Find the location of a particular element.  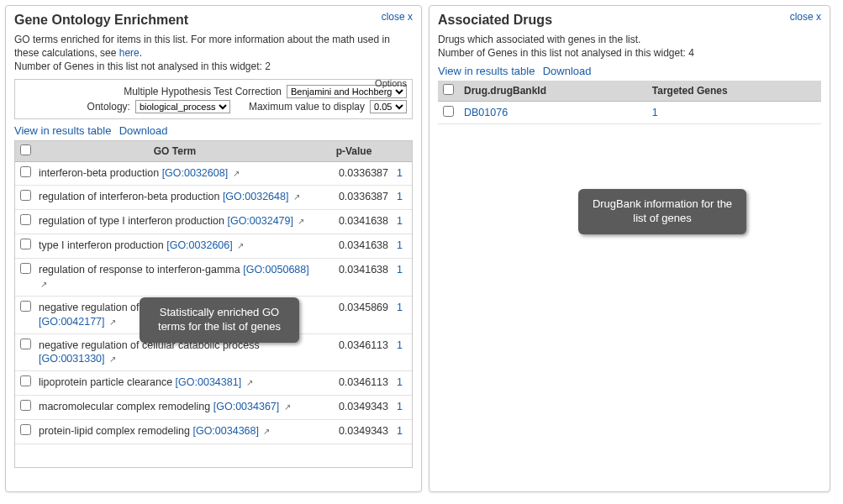

go-id-link: [GO:0034381] is located at coordinates (208, 382).